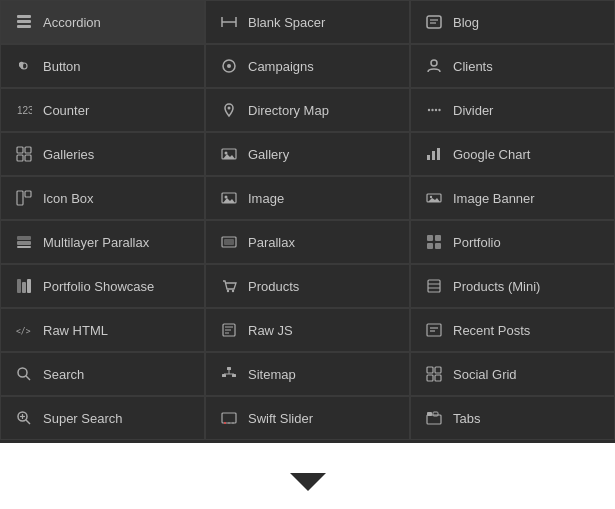  Describe the element at coordinates (274, 286) in the screenshot. I see `products-label: Products` at that location.